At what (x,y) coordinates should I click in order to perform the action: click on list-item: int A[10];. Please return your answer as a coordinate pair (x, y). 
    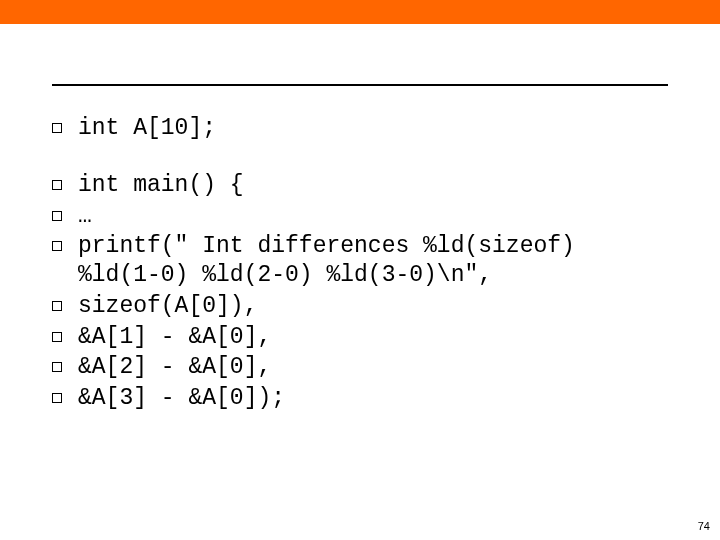
    Looking at the image, I should click on (360, 128).